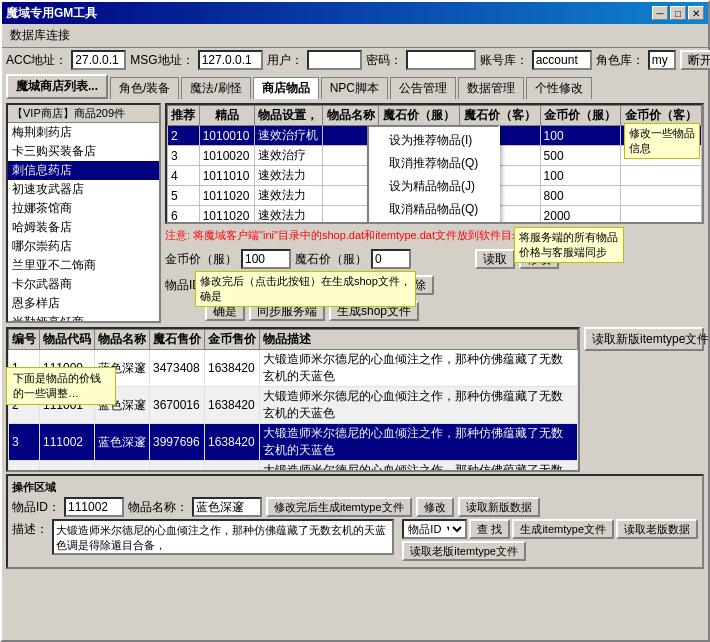 The image size is (710, 642). I want to click on gold-price-label: 金币价（服）, so click(201, 260).